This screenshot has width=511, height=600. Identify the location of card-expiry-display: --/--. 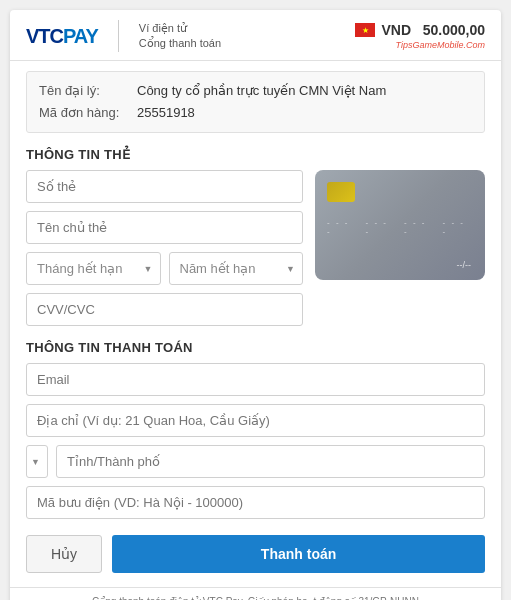
(464, 265).